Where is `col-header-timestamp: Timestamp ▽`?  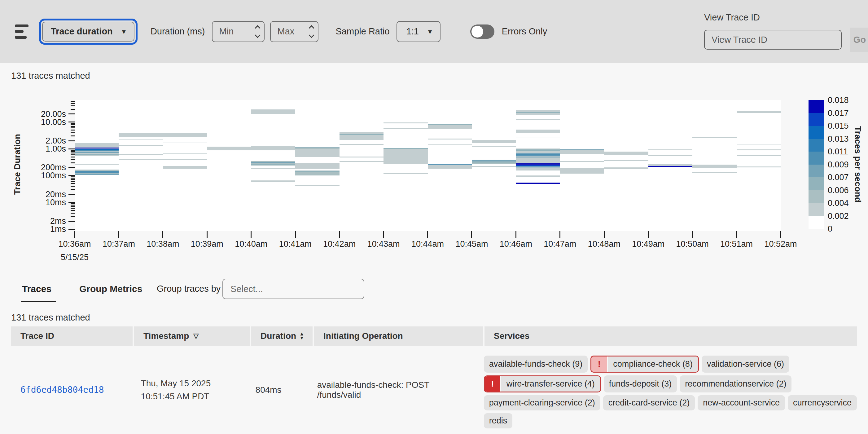 col-header-timestamp: Timestamp ▽ is located at coordinates (192, 336).